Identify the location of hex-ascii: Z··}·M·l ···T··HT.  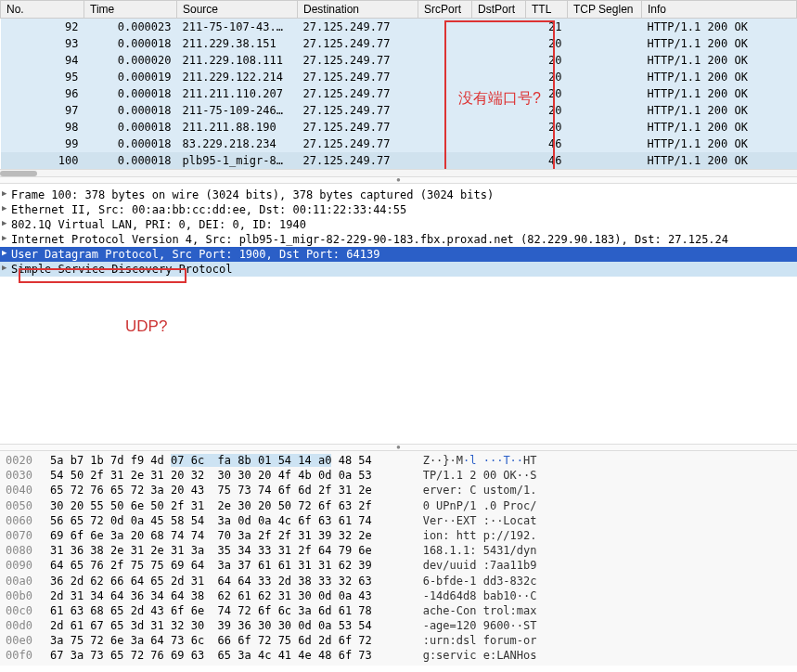
(469, 460).